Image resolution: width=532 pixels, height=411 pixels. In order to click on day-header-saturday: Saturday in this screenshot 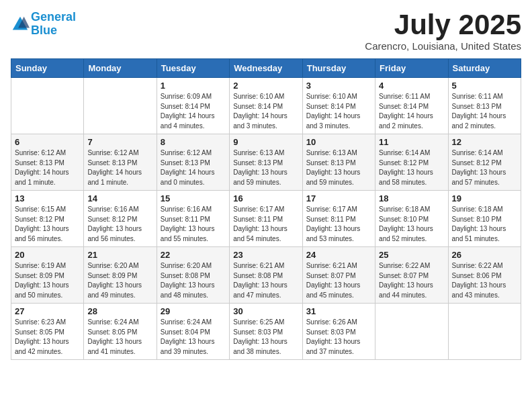, I will do `click(484, 68)`.